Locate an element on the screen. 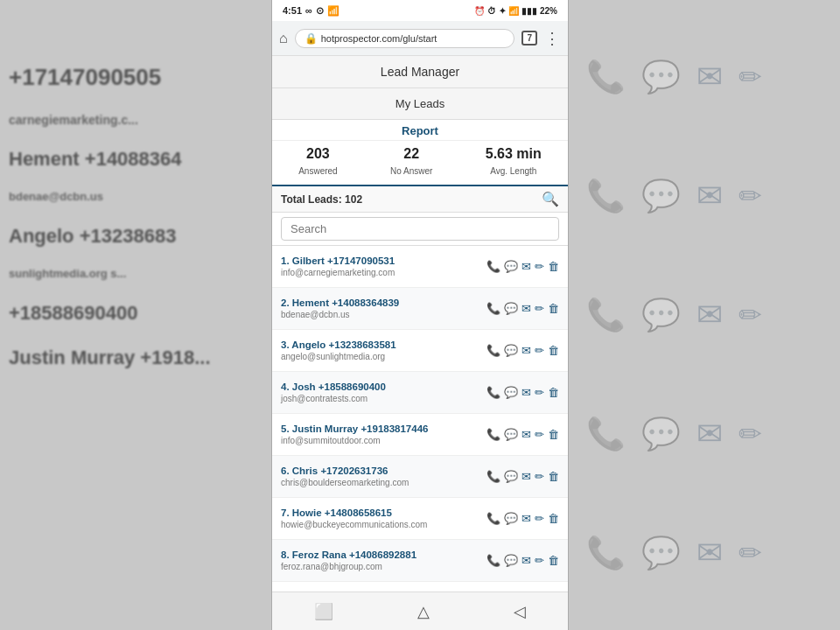  search-toggle-button: 🔍 is located at coordinates (550, 200).